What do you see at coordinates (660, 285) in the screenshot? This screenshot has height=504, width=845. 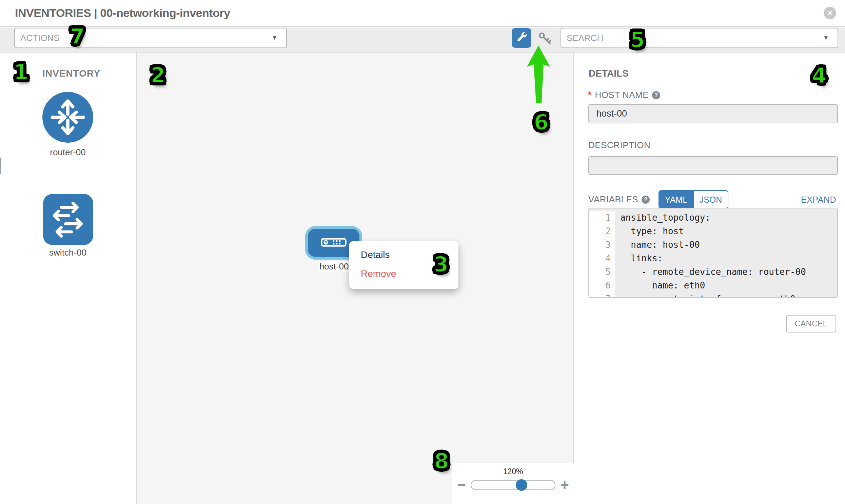 I see `code-text: name: eth0` at bounding box center [660, 285].